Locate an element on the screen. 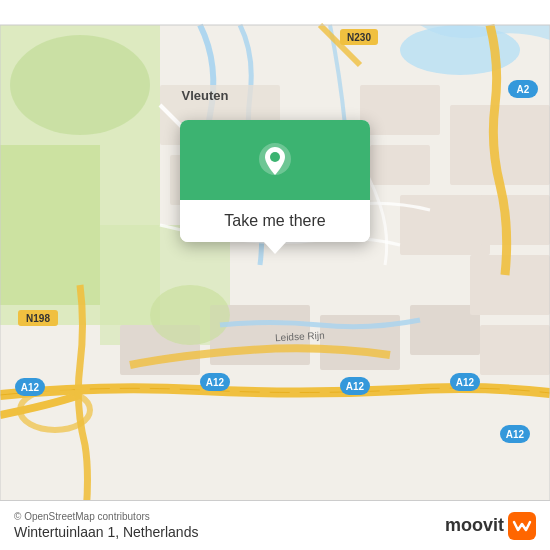 The width and height of the screenshot is (550, 550). map-attribution: © OpenStreetMap contributors is located at coordinates (106, 516).